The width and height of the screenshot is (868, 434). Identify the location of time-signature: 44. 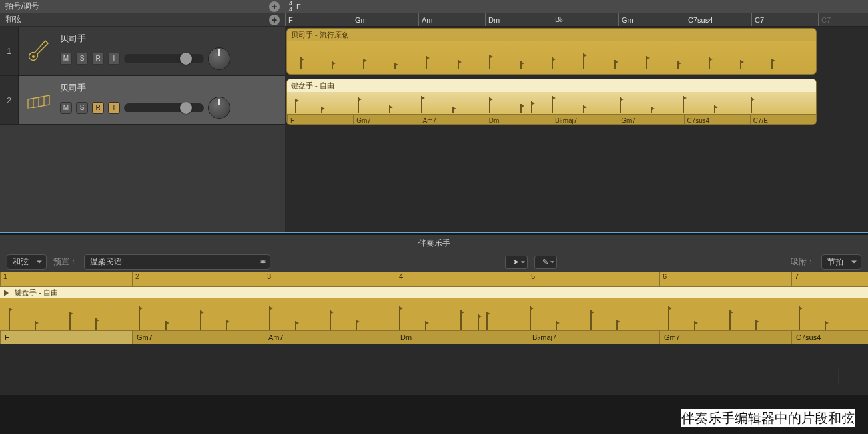
(290, 7).